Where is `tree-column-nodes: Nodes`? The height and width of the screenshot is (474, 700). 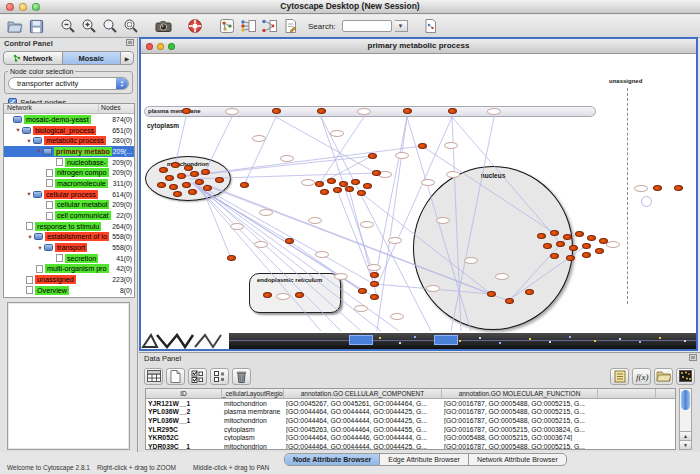 tree-column-nodes: Nodes is located at coordinates (116, 108).